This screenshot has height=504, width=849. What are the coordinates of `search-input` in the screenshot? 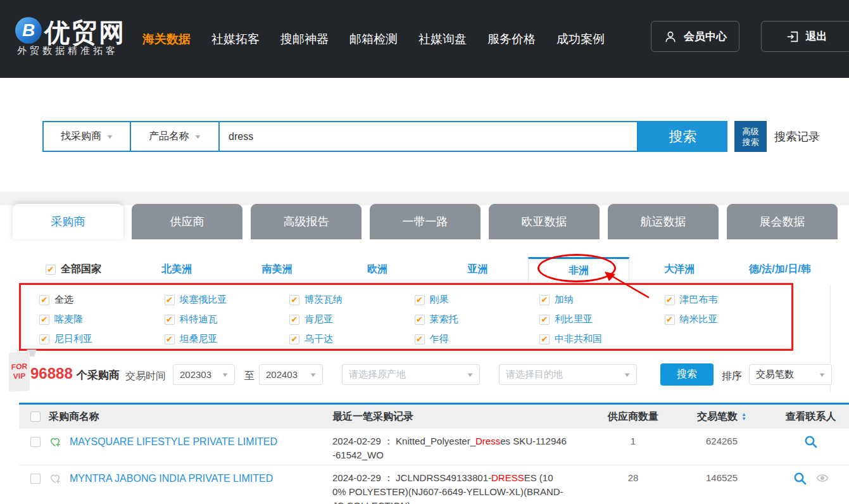 It's located at (428, 137).